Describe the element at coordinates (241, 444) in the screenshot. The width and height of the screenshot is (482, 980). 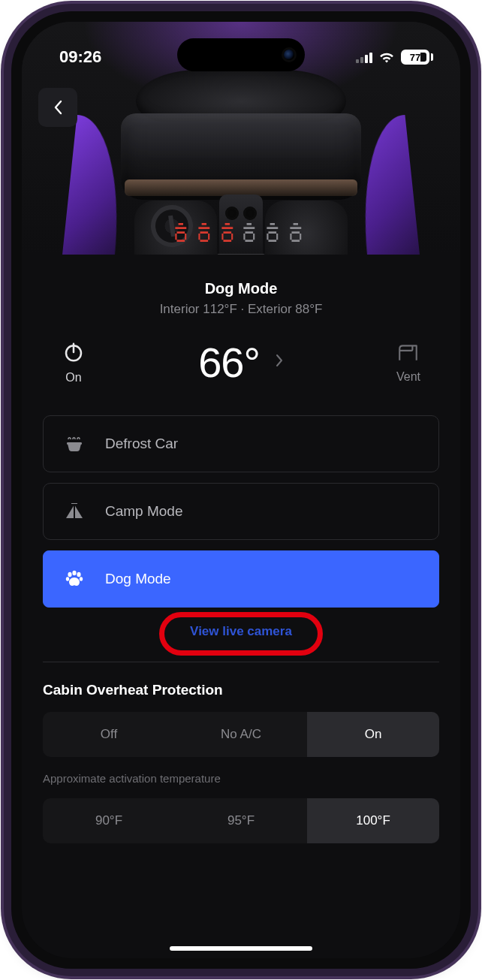
I see `mode-option-defrost: Defrost Car` at that location.